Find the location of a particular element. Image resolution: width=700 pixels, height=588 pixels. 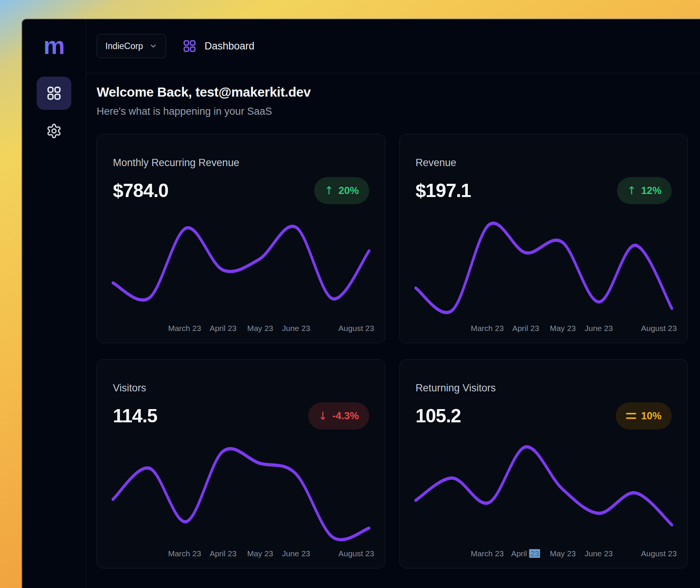

trend-value: 12% is located at coordinates (651, 191).